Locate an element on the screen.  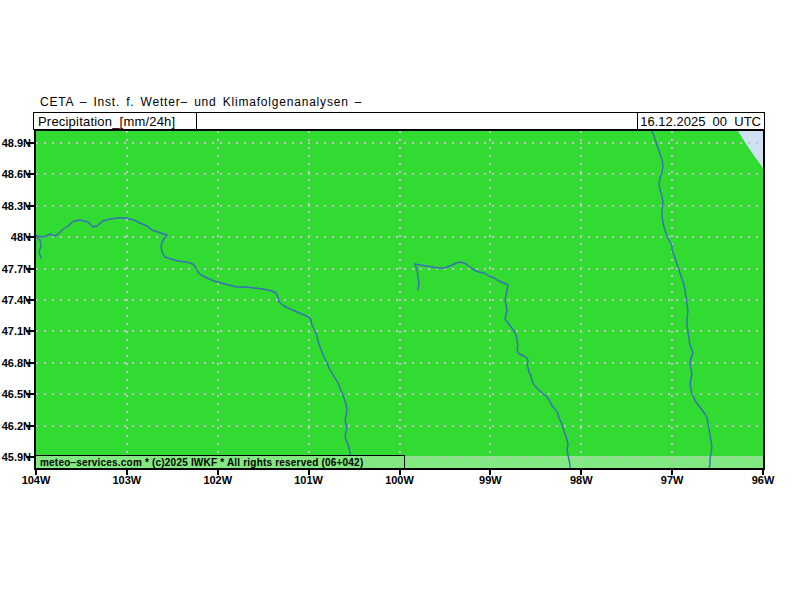
lat-label: 47.4N is located at coordinates (16, 300).